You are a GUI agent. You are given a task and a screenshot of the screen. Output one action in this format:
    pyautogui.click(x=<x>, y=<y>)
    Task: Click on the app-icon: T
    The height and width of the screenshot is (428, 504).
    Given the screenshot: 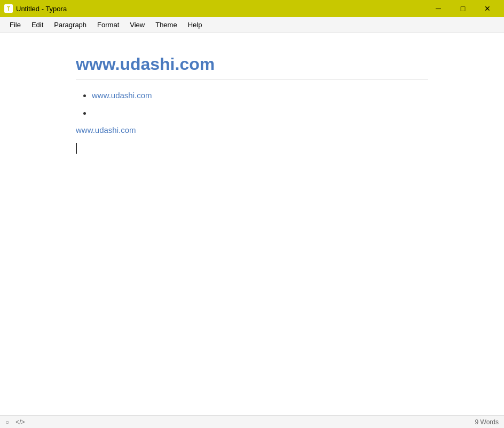 What is the action you would take?
    pyautogui.click(x=9, y=9)
    